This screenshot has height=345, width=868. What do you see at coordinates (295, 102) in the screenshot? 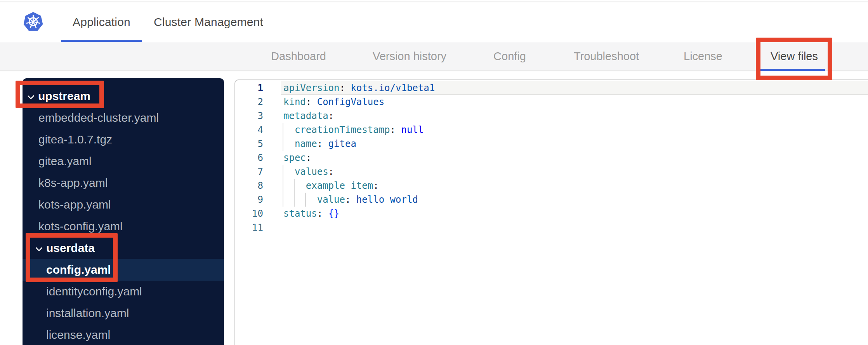
I see `code-token-key: kind` at bounding box center [295, 102].